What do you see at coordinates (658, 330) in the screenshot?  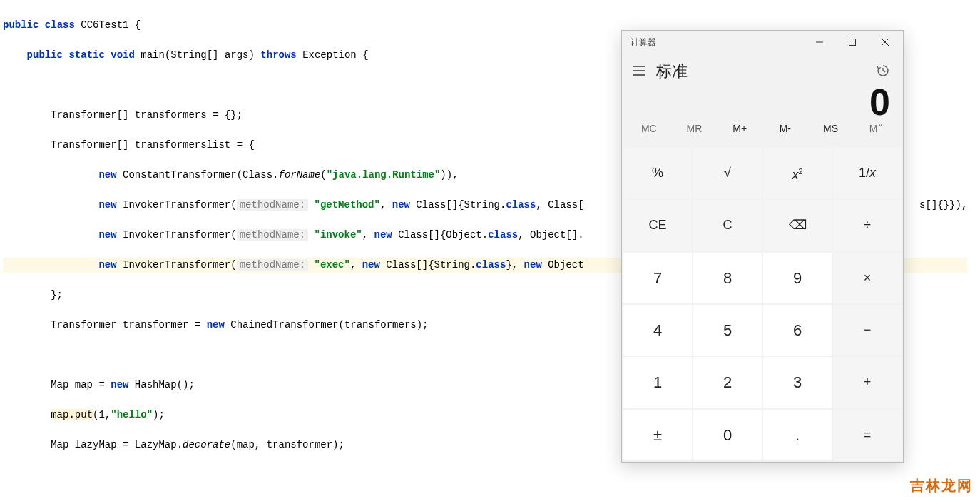 I see `key-4: 4` at bounding box center [658, 330].